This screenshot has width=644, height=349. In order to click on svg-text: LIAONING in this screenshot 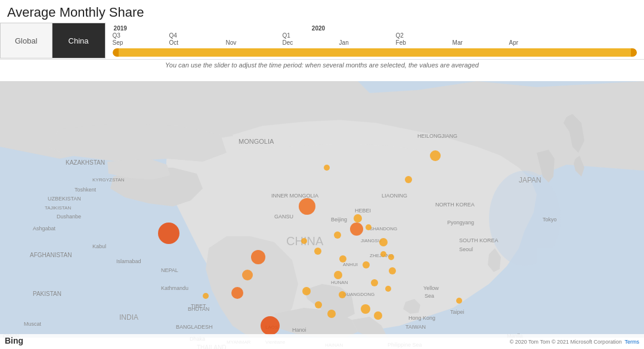, I will do `click(395, 196)`.